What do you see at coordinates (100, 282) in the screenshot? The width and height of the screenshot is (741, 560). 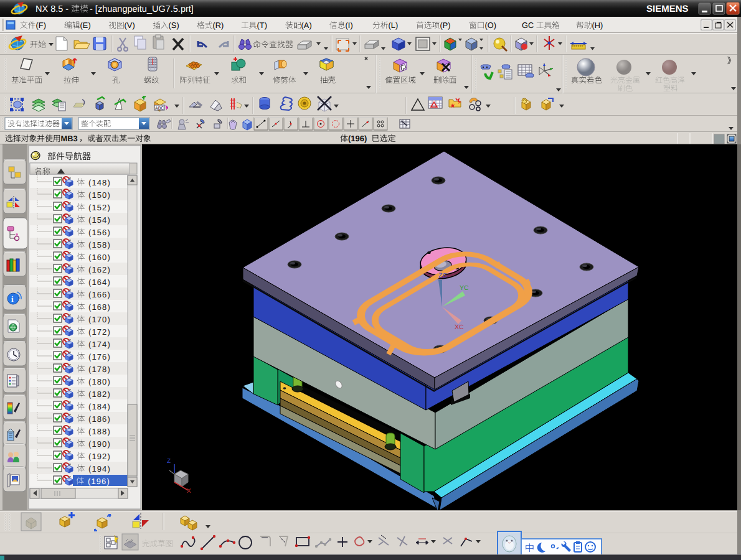 I see `svg-text: (164)` at bounding box center [100, 282].